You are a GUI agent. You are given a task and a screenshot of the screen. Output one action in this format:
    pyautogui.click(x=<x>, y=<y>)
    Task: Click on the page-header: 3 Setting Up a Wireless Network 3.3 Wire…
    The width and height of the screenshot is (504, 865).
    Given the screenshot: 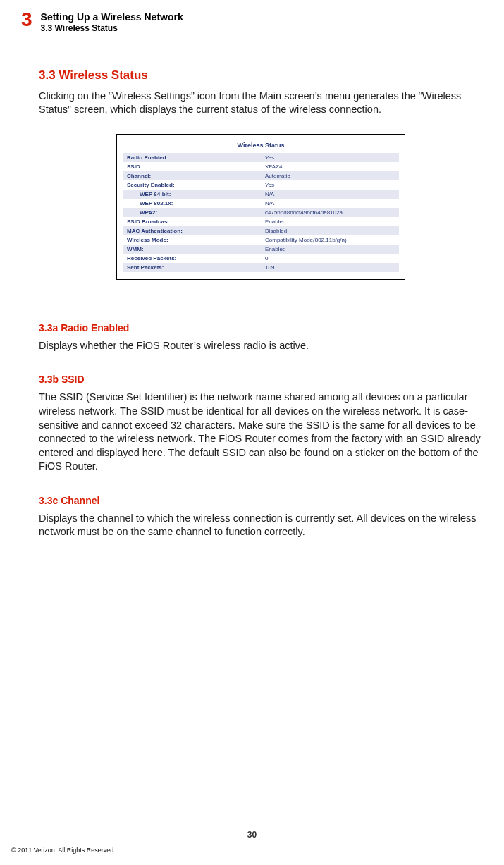 What is the action you would take?
    pyautogui.click(x=252, y=17)
    